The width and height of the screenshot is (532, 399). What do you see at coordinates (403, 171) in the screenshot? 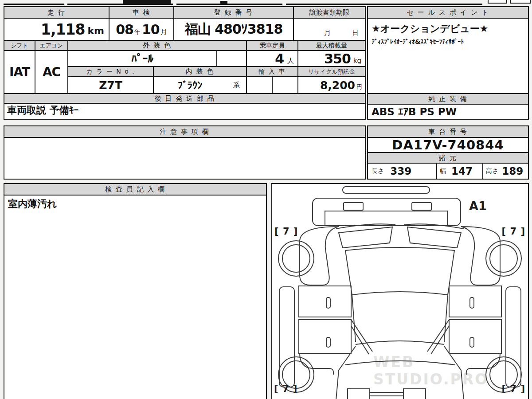
I see `spec-length-cell: 長さ 339` at bounding box center [403, 171].